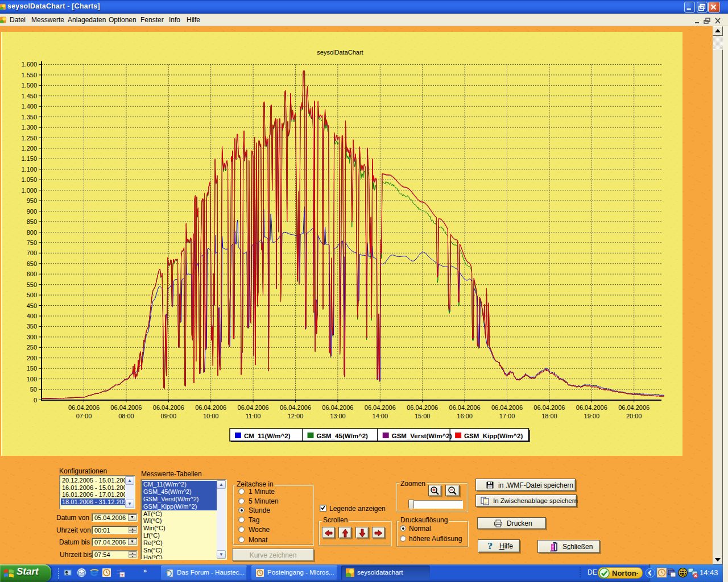 Image resolution: width=728 pixels, height=582 pixels. What do you see at coordinates (340, 52) in the screenshot?
I see `svg-text: seysolDataChart` at bounding box center [340, 52].